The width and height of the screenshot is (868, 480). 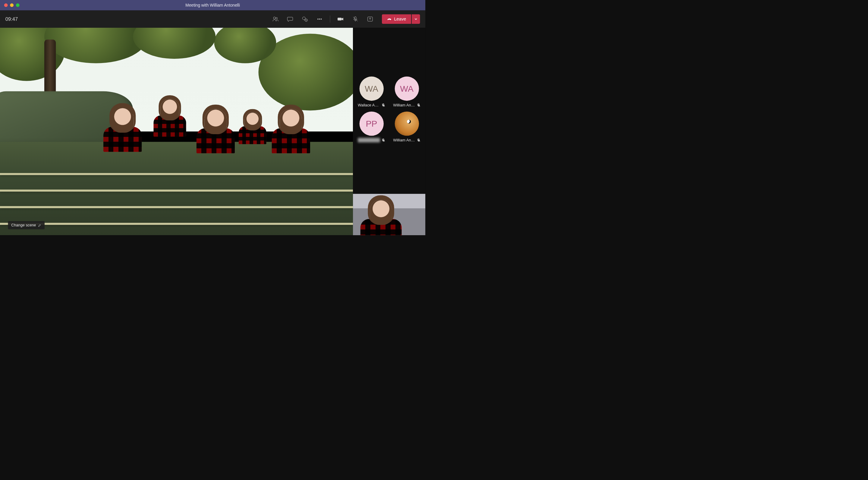 What do you see at coordinates (390, 19) in the screenshot?
I see `hangup-icon` at bounding box center [390, 19].